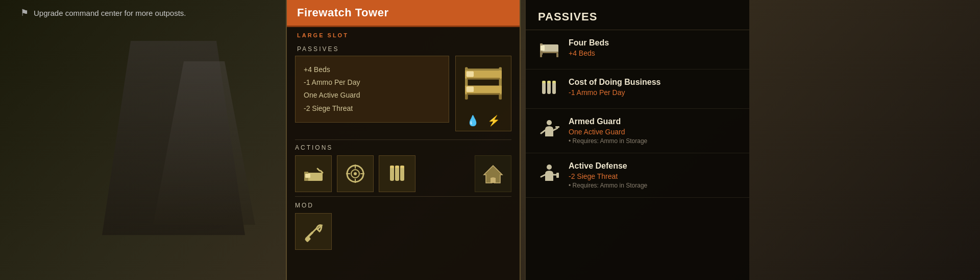 The image size is (980, 280). Describe the element at coordinates (653, 176) in the screenshot. I see `defense-value: -2 Siege Threat` at that location.